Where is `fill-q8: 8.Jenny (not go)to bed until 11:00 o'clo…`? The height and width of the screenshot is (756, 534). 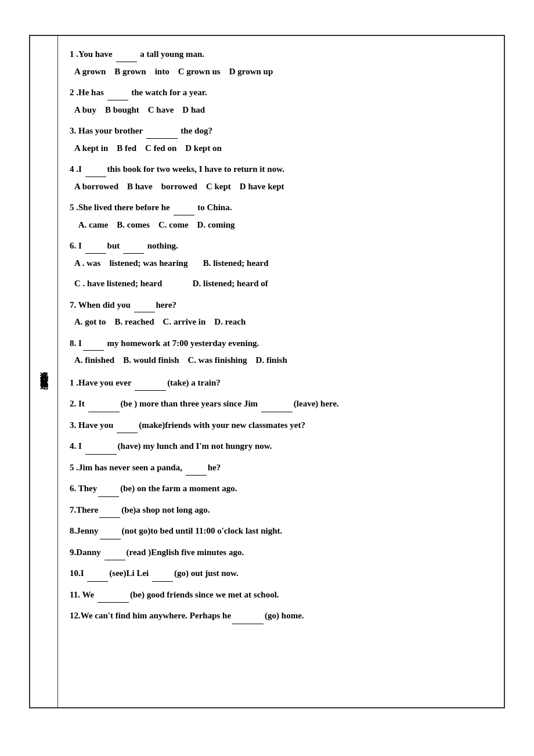
fill-q8: 8.Jenny (not go)to bed until 11:00 o'clo… is located at coordinates (280, 531).